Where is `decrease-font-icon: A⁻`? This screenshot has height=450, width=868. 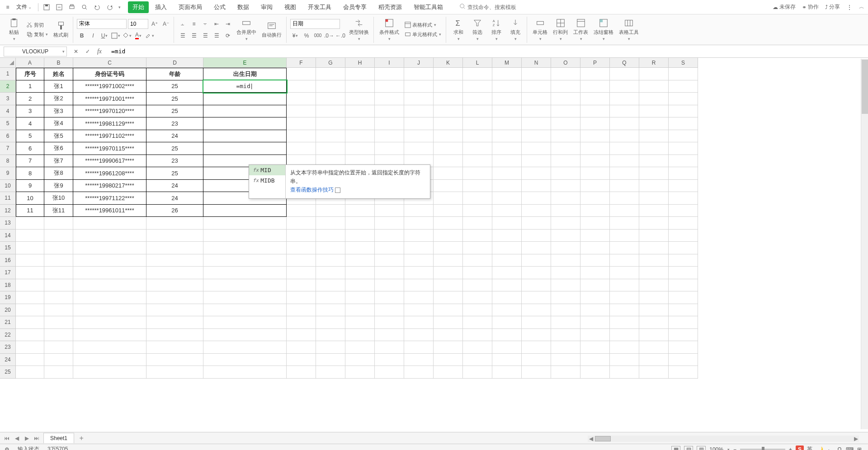
decrease-font-icon: A⁻ is located at coordinates (166, 24).